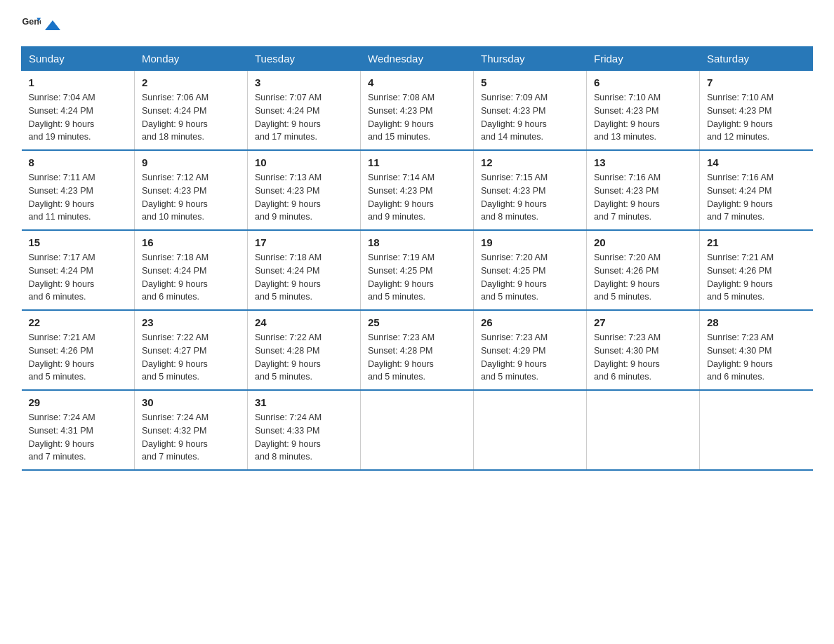 The height and width of the screenshot is (644, 834). What do you see at coordinates (305, 430) in the screenshot?
I see `day-cell: 31 Sunrise: 7:24 AM Sunset: 4:33 PM Dayl…` at bounding box center [305, 430].